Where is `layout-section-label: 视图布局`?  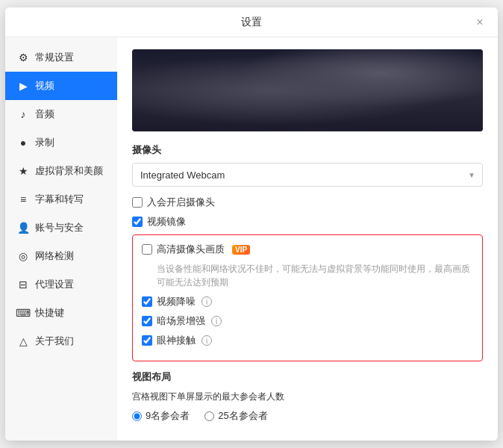 layout-section-label: 视图布局 is located at coordinates (307, 377).